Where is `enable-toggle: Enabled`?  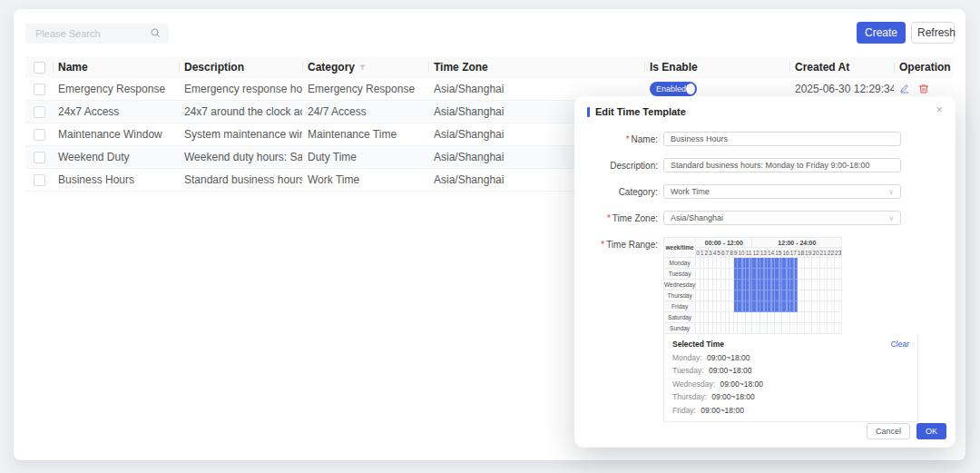 enable-toggle: Enabled is located at coordinates (673, 89).